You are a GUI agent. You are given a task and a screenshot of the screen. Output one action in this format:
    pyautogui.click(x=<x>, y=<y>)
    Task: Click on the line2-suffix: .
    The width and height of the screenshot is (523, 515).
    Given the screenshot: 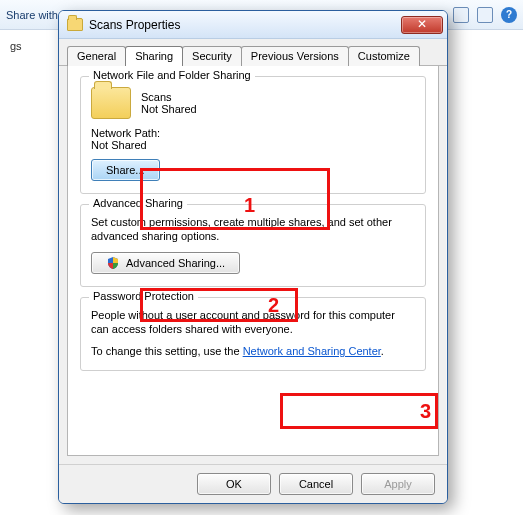 What is the action you would take?
    pyautogui.click(x=382, y=351)
    